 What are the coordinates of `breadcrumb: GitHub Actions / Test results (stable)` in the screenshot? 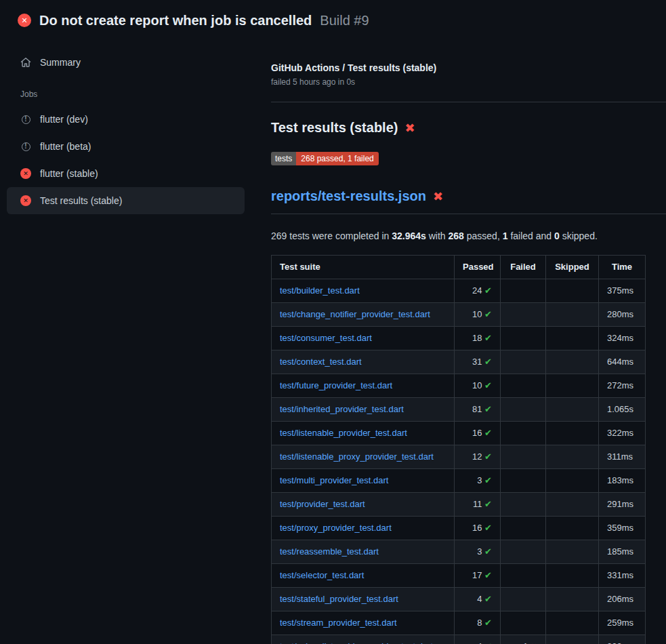 It's located at (469, 68).